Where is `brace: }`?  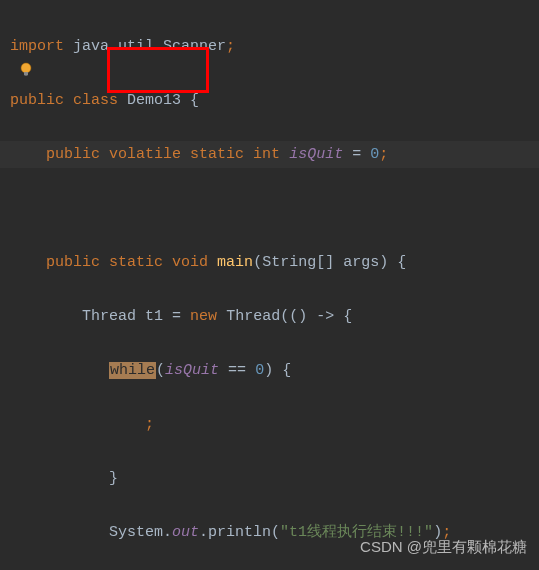
brace: } is located at coordinates (114, 478).